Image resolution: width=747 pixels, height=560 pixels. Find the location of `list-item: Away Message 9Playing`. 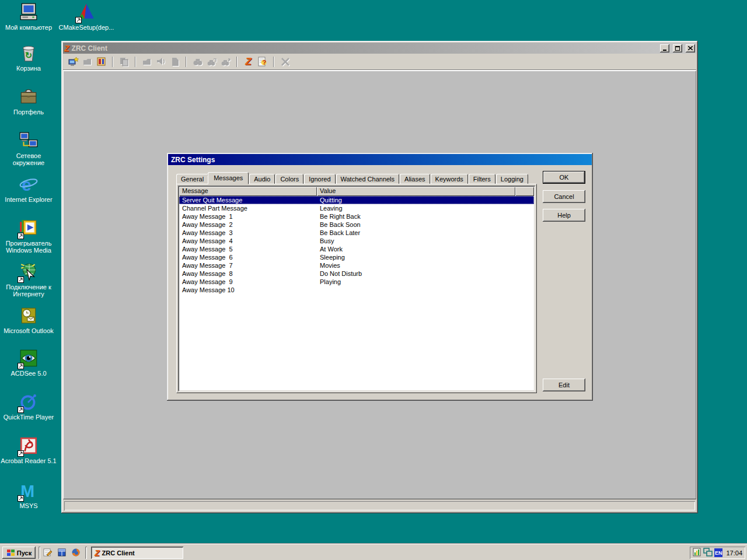

list-item: Away Message 9Playing is located at coordinates (357, 282).